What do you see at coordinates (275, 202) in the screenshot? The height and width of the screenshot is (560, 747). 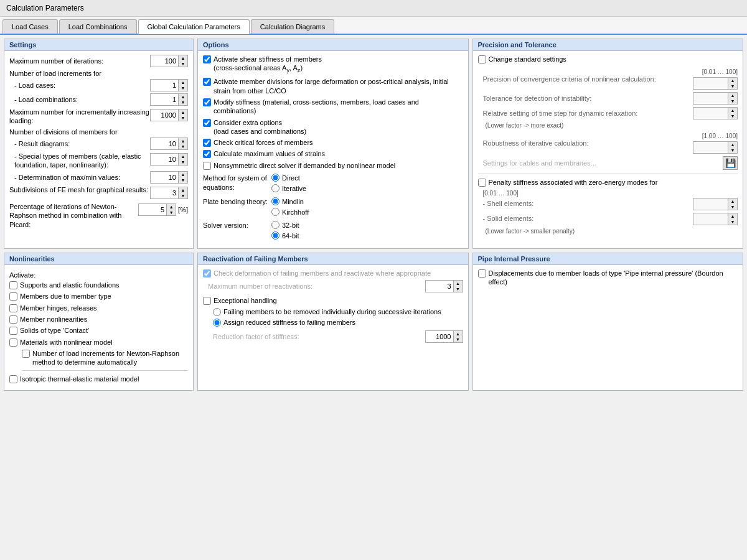 I see `mindlin-radio` at bounding box center [275, 202].